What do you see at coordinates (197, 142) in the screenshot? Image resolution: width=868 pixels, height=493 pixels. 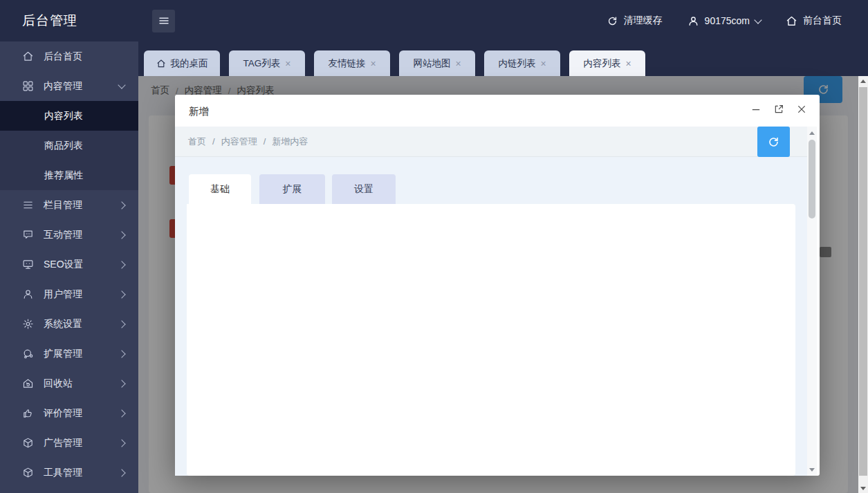 I see `breadcrumb-home: 首页` at bounding box center [197, 142].